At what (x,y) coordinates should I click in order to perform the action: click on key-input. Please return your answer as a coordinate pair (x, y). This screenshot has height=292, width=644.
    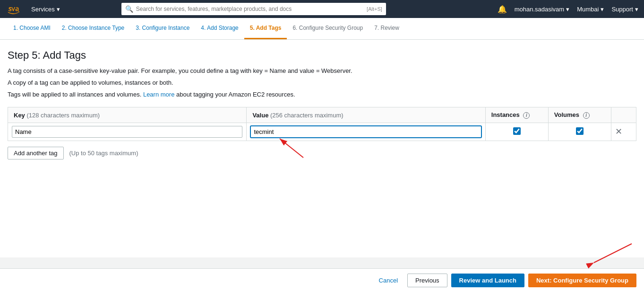
    Looking at the image, I should click on (127, 132).